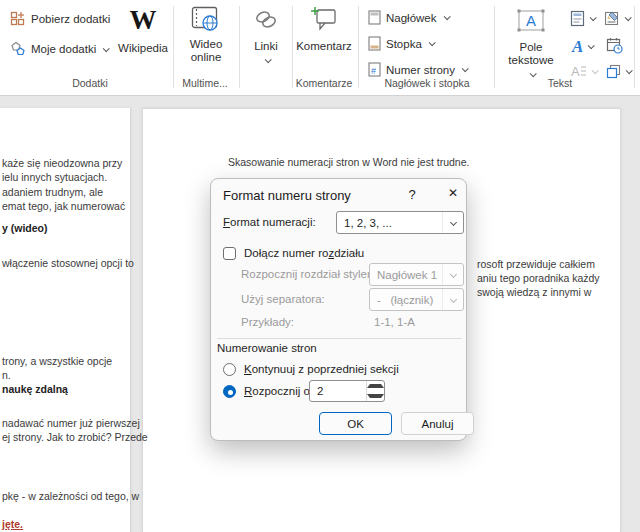 Image resolution: width=640 pixels, height=532 pixels. Describe the element at coordinates (324, 46) in the screenshot. I see `comment-label: Komentarz` at that location.